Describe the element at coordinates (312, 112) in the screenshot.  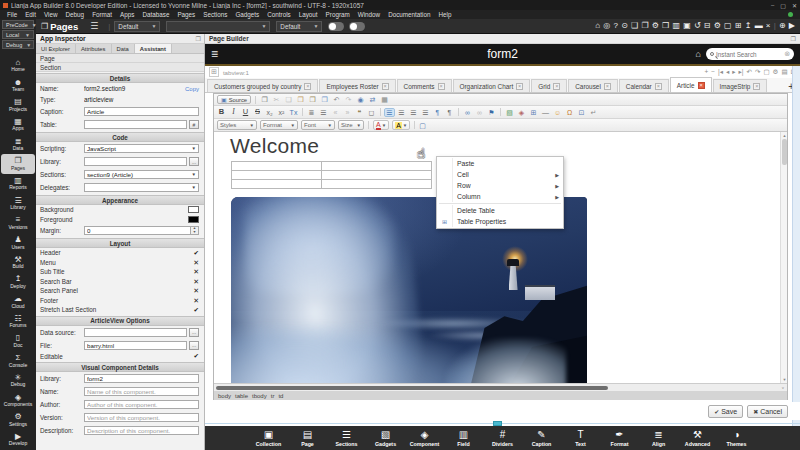
I see `numbered-list-icon: ≣` at that location.